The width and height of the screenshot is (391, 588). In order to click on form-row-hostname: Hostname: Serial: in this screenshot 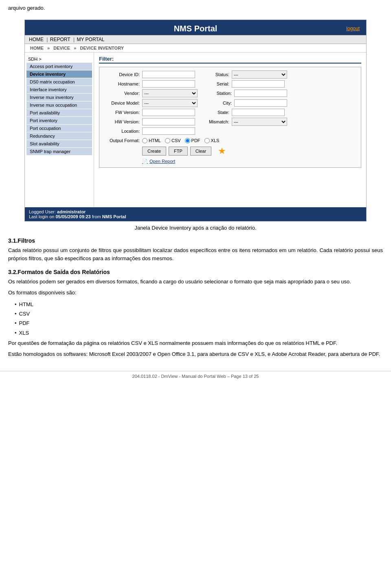, I will do `click(230, 84)`.